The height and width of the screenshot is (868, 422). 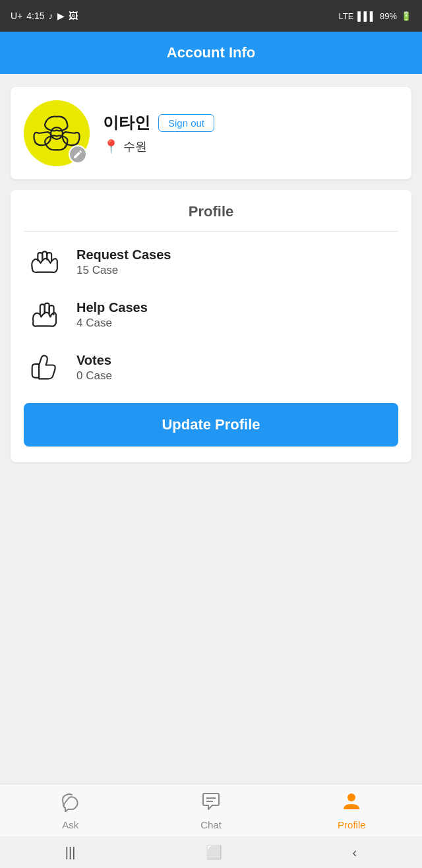 What do you see at coordinates (355, 852) in the screenshot?
I see `android-back-icon: ‹` at bounding box center [355, 852].